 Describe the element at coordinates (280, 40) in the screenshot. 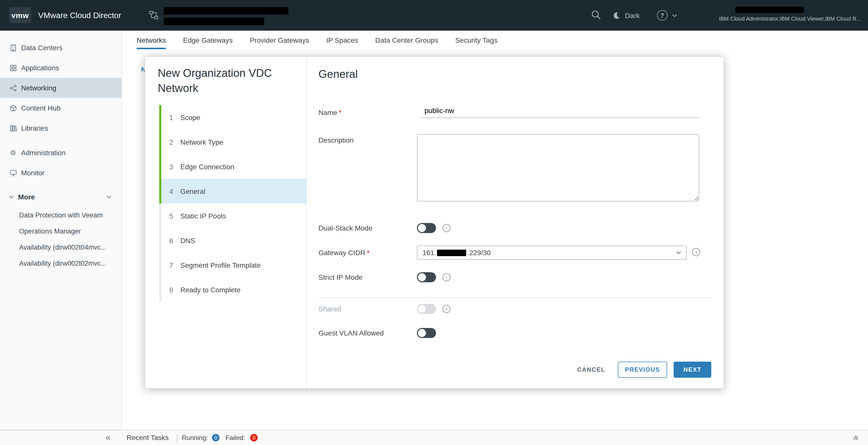

I see `tab-provider-gateways: Provider Gateways` at that location.